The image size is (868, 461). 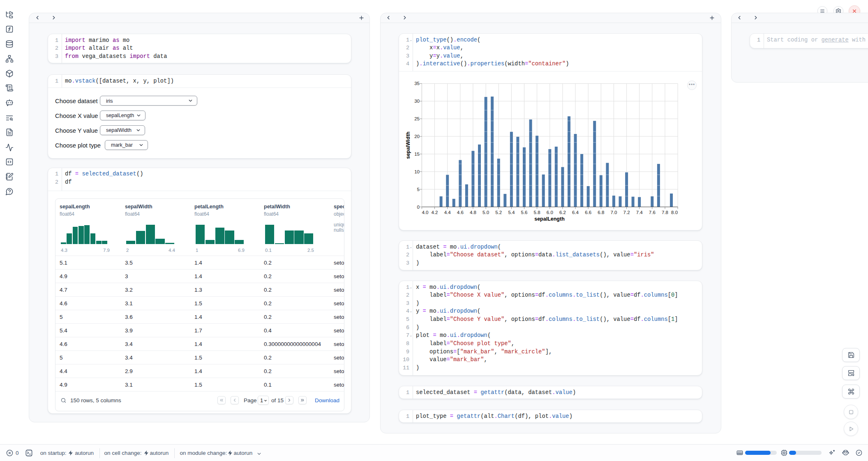 What do you see at coordinates (550, 212) in the screenshot?
I see `svg-text: 6.0` at bounding box center [550, 212].